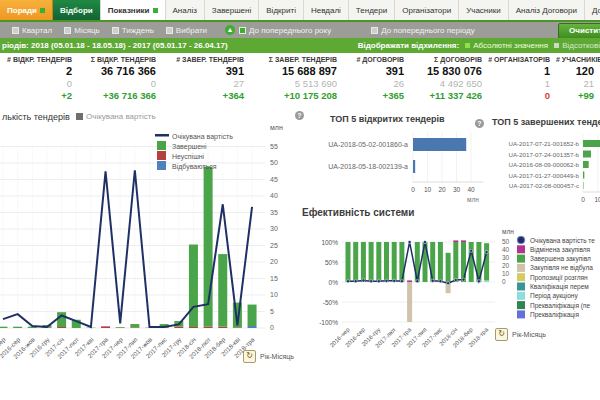  I want to click on svg-text: 50, so click(506, 242).